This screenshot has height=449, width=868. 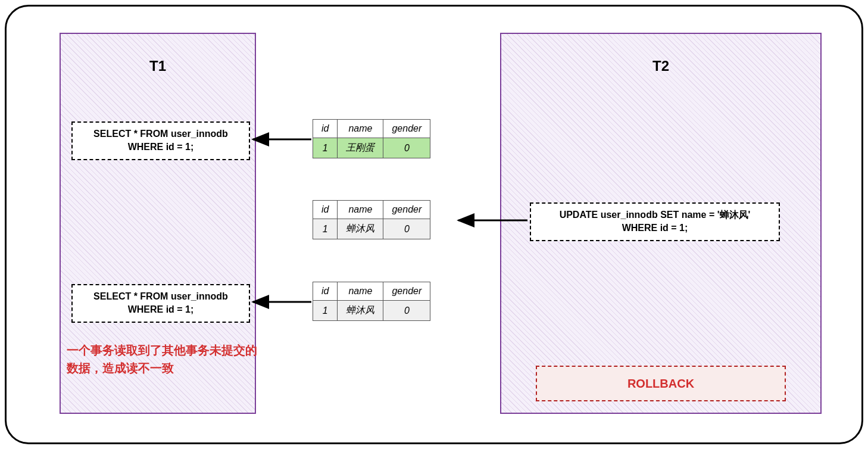 I want to click on t2-title: T2, so click(x=661, y=54).